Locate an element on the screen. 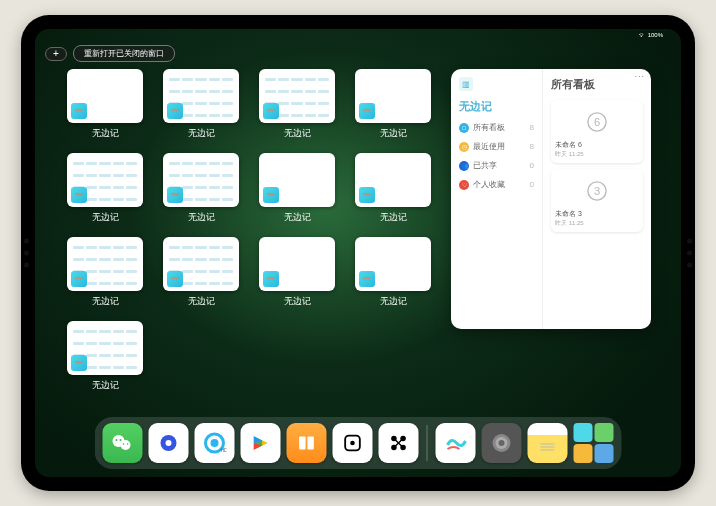  dock-app-library is located at coordinates (594, 443).